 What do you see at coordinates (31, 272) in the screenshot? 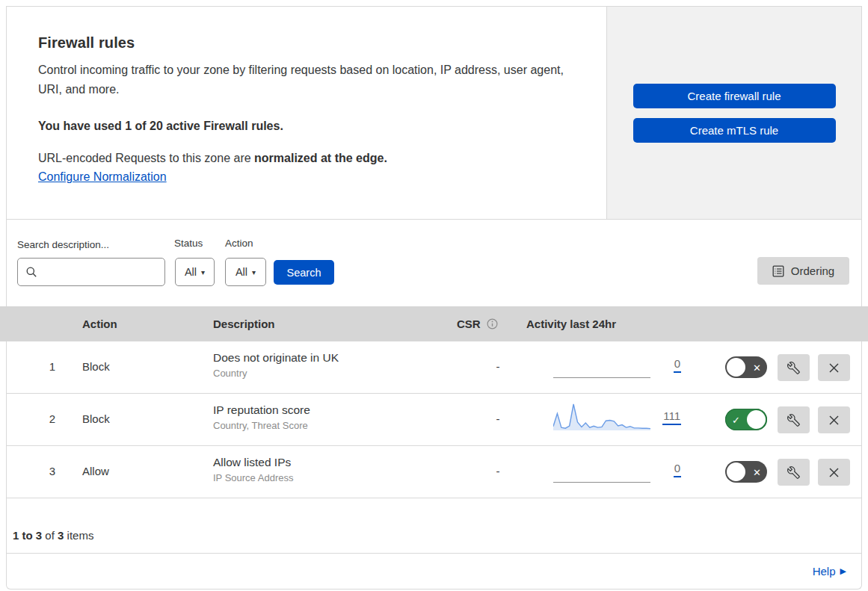
I see `search-icon` at bounding box center [31, 272].